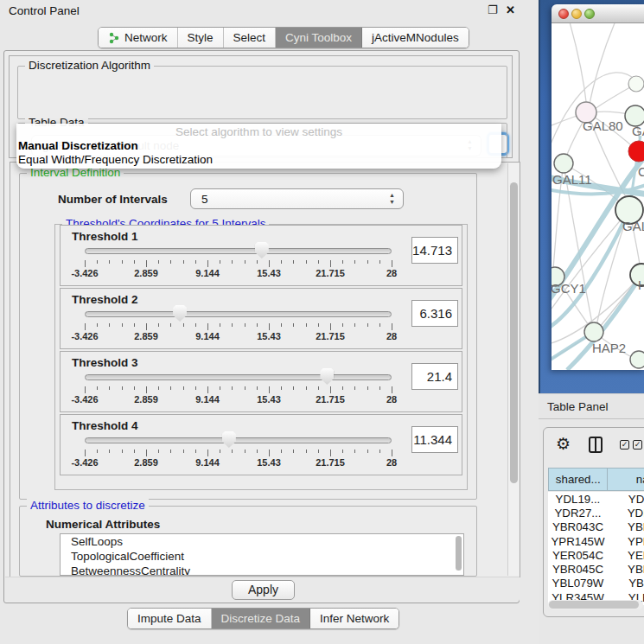 The width and height of the screenshot is (644, 644). What do you see at coordinates (116, 159) in the screenshot?
I see `dropdown-option-equal-width: Equal Width/Frequency Discretization` at bounding box center [116, 159].